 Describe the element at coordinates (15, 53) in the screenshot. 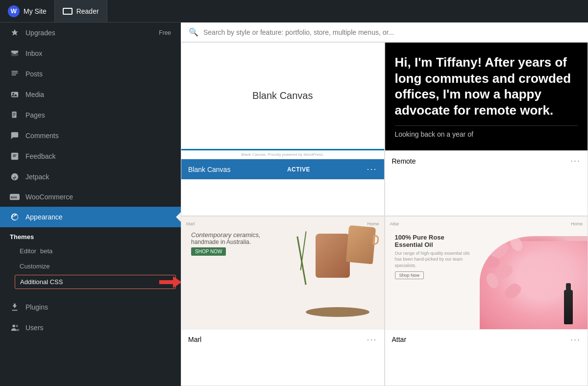

I see `inbox-icon` at that location.